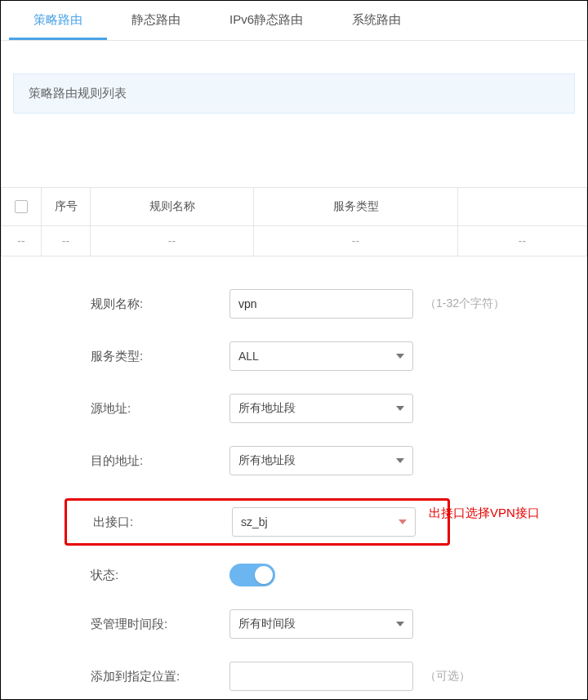 Image resolution: width=588 pixels, height=700 pixels. What do you see at coordinates (21, 207) in the screenshot?
I see `select-all-checkbox` at bounding box center [21, 207].